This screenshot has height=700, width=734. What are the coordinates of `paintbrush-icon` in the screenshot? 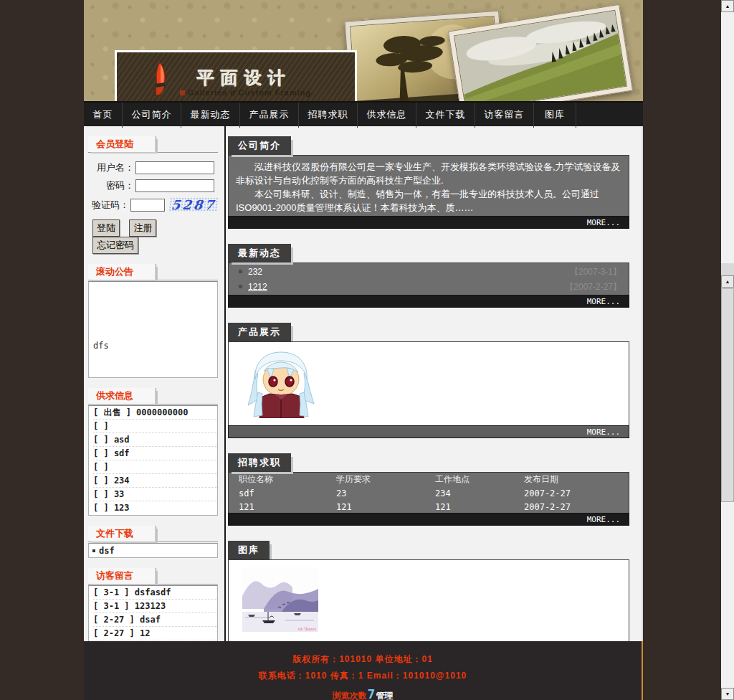 It's located at (159, 80).